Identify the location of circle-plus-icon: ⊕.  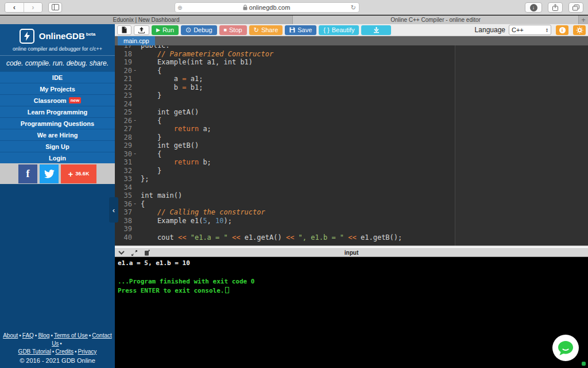
(180, 8).